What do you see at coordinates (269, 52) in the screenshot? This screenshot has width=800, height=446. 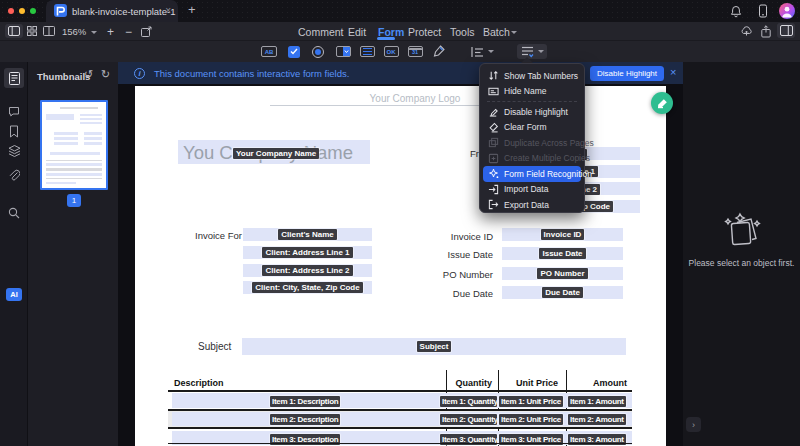 I see `text-field-tool-icon: AB` at bounding box center [269, 52].